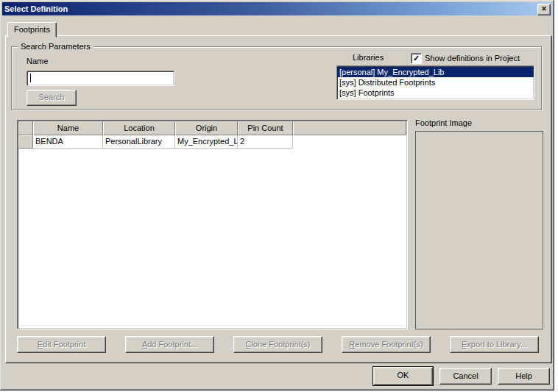 The height and width of the screenshot is (392, 558). I want to click on list-item: [sys] Footprints, so click(436, 93).